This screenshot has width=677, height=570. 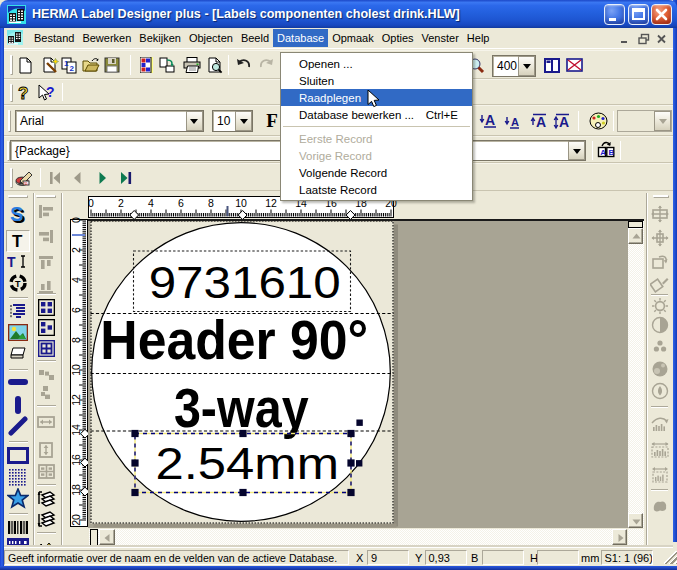 What do you see at coordinates (211, 38) in the screenshot?
I see `menu-objecten: Objecten` at bounding box center [211, 38].